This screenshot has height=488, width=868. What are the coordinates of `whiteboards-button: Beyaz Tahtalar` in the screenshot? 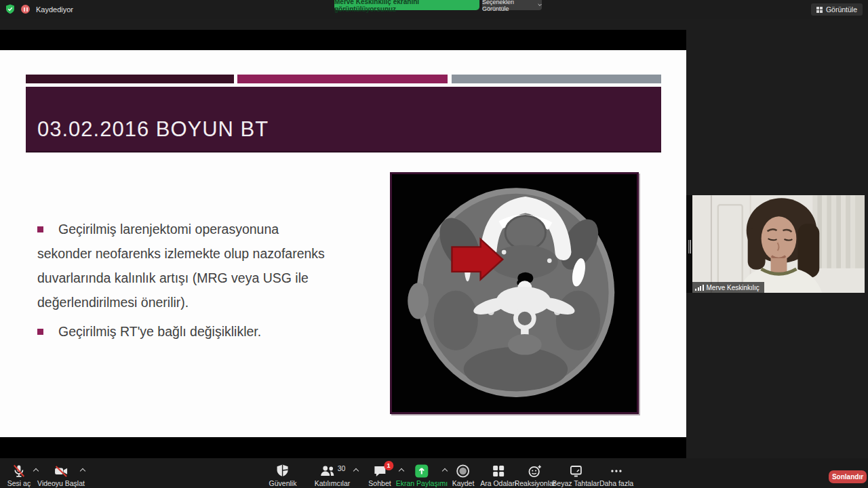 It's located at (575, 476).